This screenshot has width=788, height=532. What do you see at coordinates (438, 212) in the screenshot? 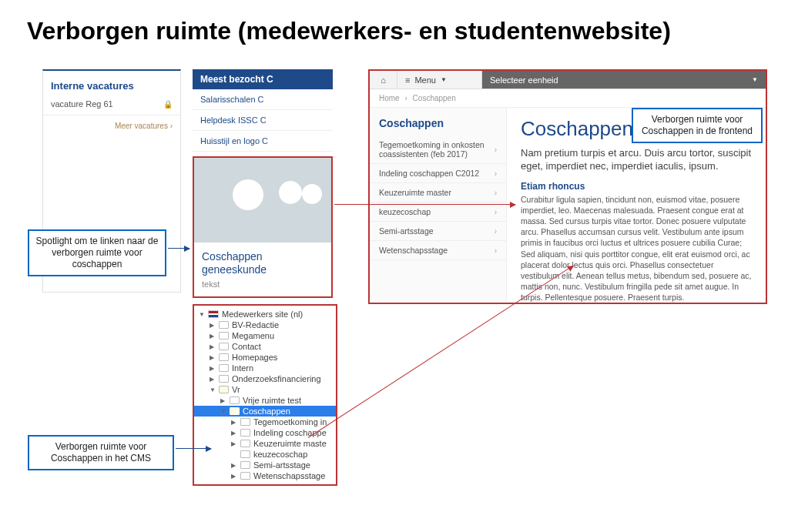
I see `sidenav-item: keuzecoschap›` at bounding box center [438, 212].